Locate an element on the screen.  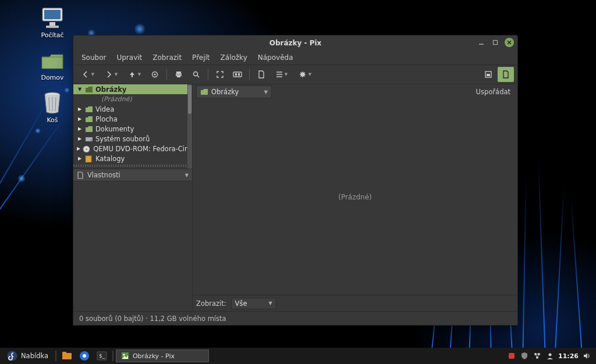
tree-node: ▶QEMU DVD-ROM: Fedora-Cinnamon-… is located at coordinates (133, 149).